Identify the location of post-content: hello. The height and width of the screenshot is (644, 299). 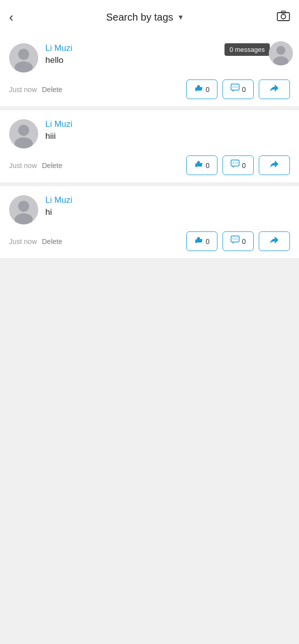
(168, 60).